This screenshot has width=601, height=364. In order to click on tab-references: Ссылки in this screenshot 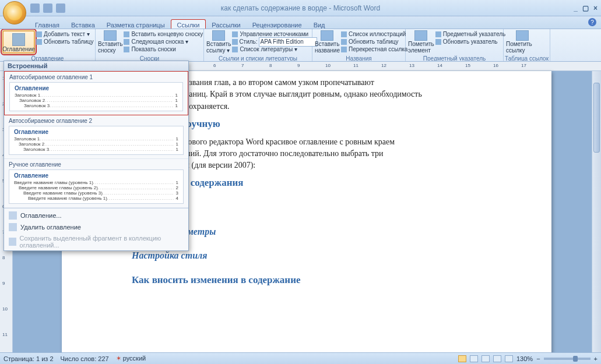, I will do `click(189, 24)`.